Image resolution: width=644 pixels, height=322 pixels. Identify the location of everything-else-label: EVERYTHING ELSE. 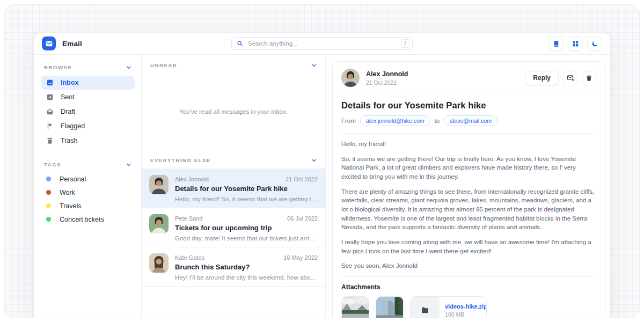
(180, 160).